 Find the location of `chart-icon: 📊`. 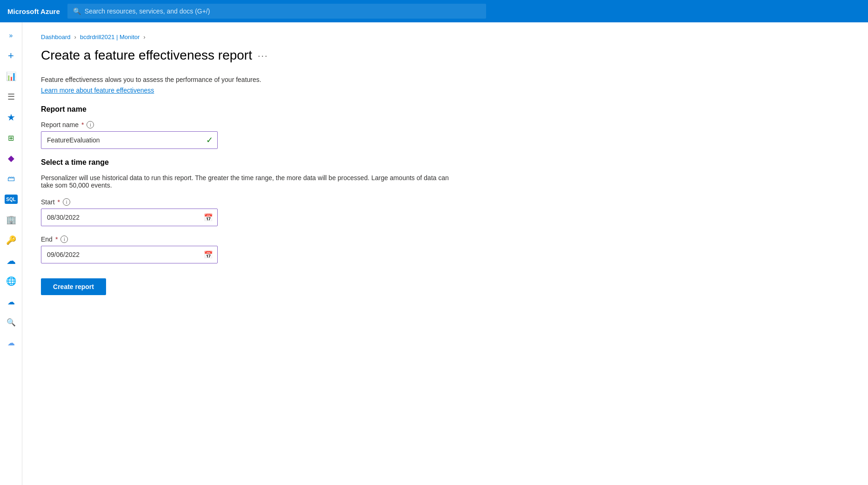

chart-icon: 📊 is located at coordinates (11, 76).